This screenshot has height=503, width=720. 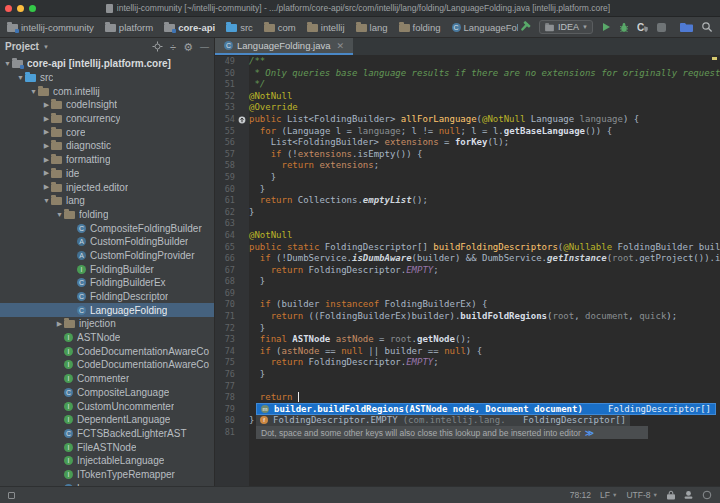 What do you see at coordinates (107, 146) in the screenshot?
I see `tree-item: ▶diagnostic` at bounding box center [107, 146].